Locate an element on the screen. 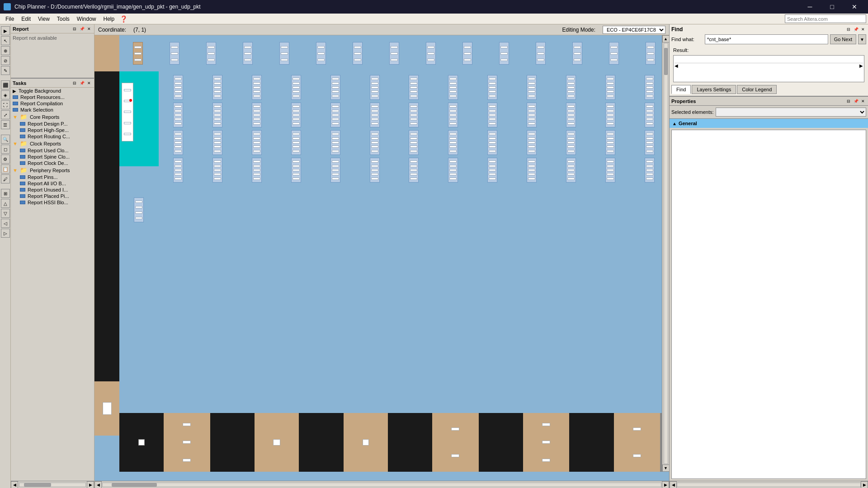 The image size is (868, 488). result-scroll-right: ▶ is located at coordinates (861, 66).